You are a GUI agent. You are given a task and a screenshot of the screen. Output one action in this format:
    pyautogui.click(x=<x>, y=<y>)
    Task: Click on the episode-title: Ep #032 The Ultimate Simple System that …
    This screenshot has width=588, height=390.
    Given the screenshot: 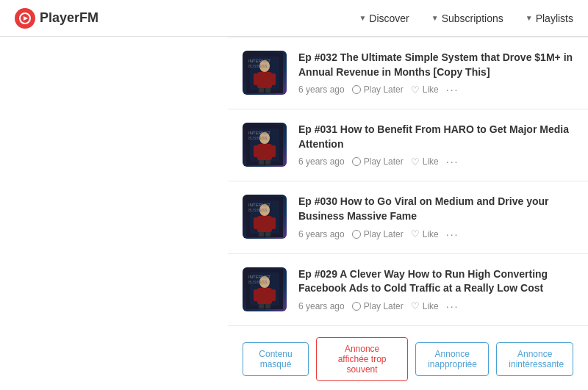 What is the action you would take?
    pyautogui.click(x=436, y=65)
    